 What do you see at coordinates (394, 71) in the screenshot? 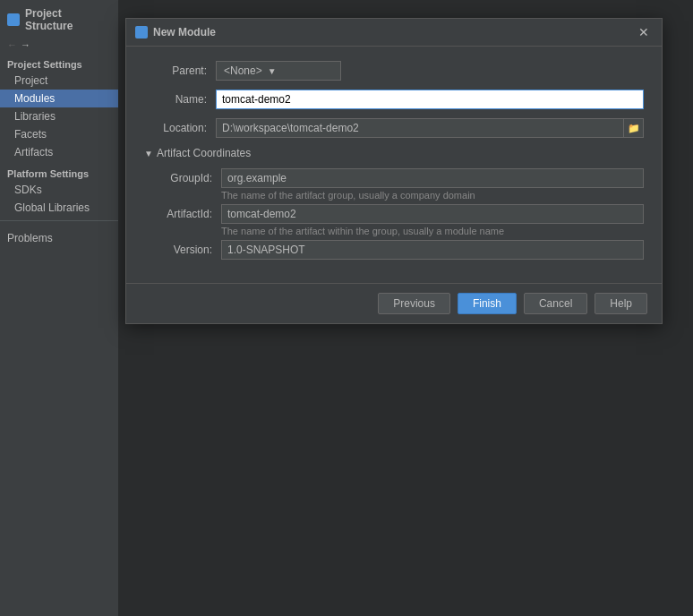
I see `parent-row: Parent: <None> ▼` at bounding box center [394, 71].